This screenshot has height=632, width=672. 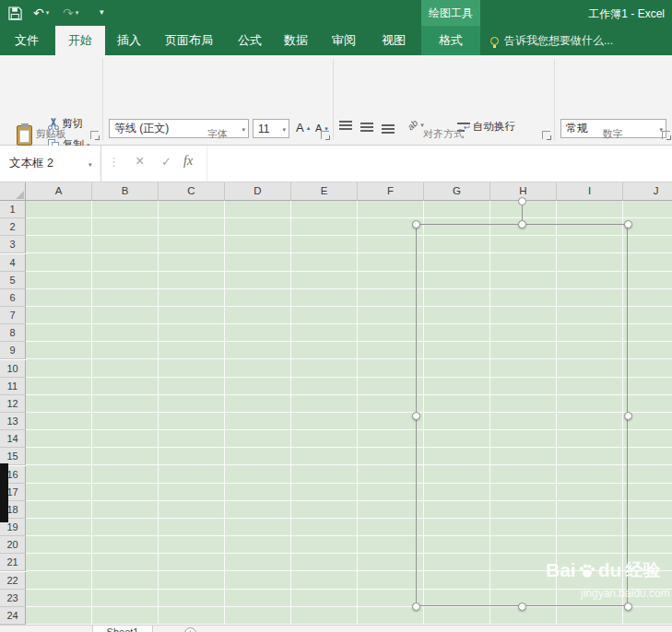 I want to click on selection-handle-bottom-center, so click(x=522, y=606).